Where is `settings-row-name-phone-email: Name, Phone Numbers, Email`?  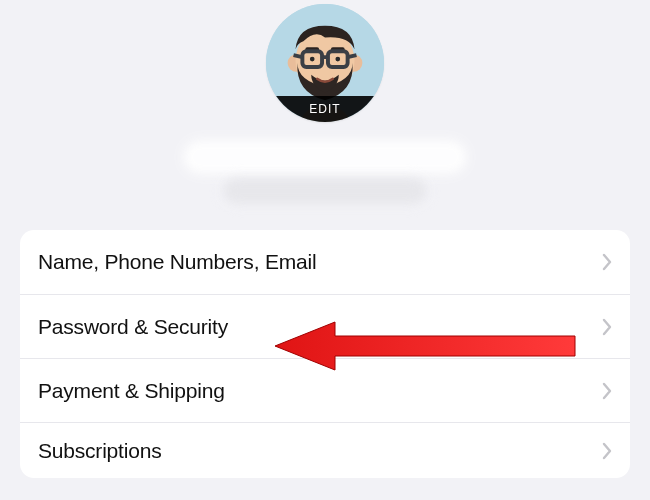
settings-row-name-phone-email: Name, Phone Numbers, Email is located at coordinates (325, 262).